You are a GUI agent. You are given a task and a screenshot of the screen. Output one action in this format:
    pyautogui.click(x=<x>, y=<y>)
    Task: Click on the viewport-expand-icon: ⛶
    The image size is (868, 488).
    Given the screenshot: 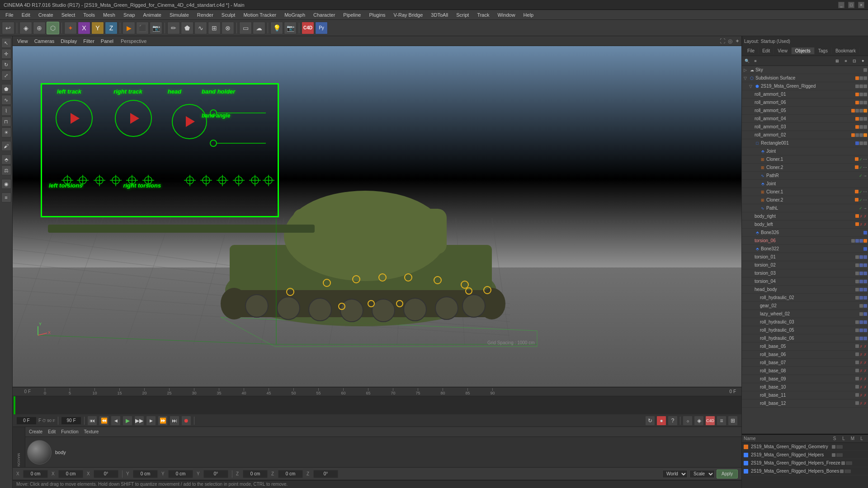 What is the action you would take?
    pyautogui.click(x=722, y=41)
    